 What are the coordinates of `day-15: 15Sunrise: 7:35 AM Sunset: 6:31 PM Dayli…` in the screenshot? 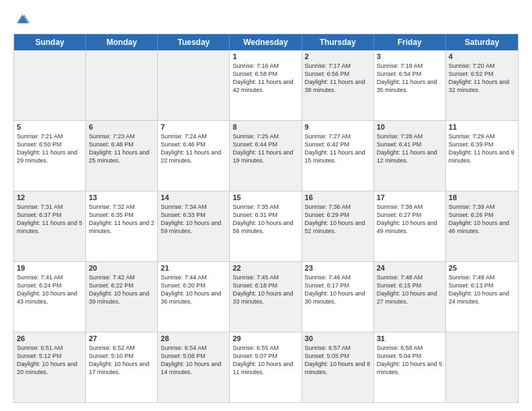 It's located at (266, 226).